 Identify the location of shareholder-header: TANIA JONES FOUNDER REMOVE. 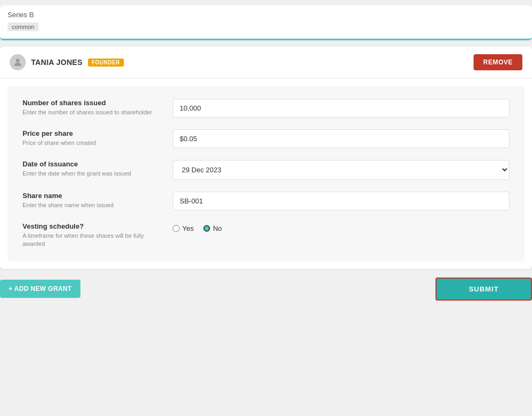
(266, 62).